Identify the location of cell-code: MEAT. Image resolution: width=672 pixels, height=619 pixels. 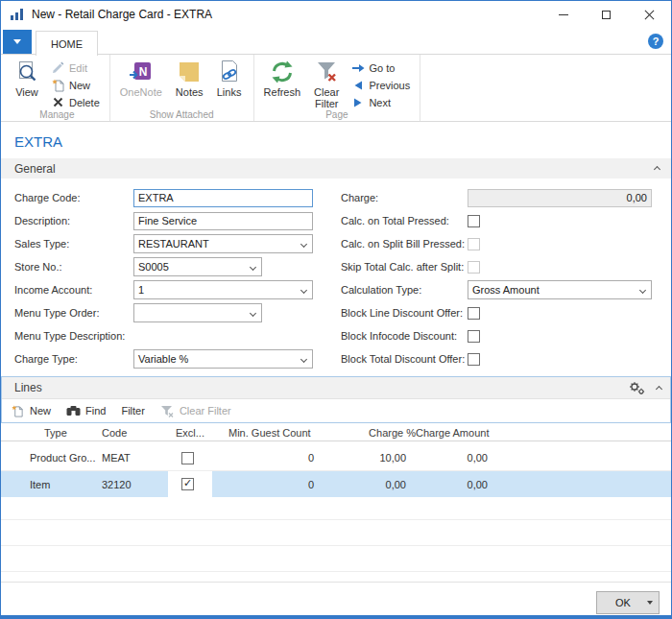
(138, 458).